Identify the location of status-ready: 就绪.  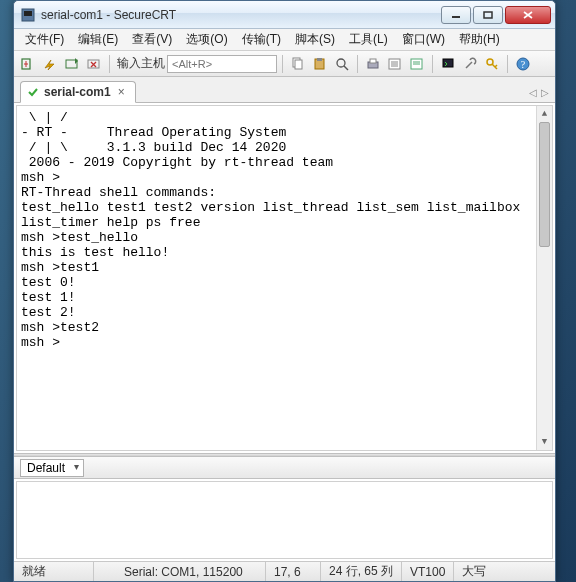
(54, 572).